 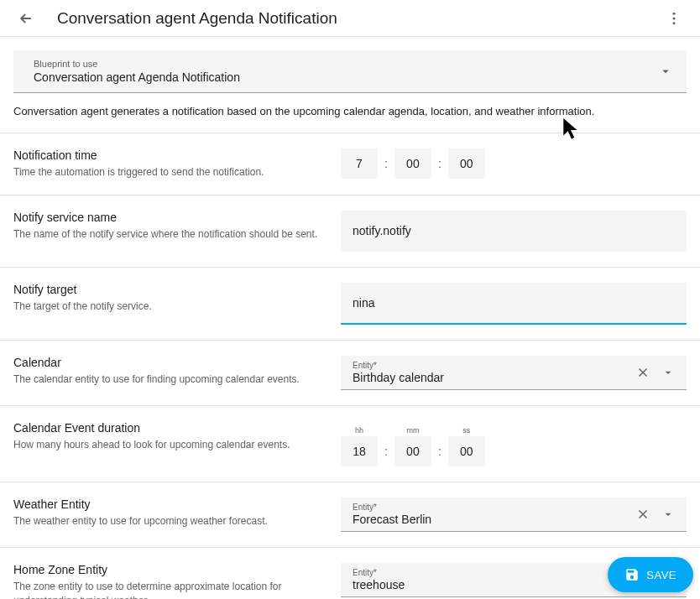 What do you see at coordinates (170, 217) in the screenshot?
I see `notify-service-title: Notify service name` at bounding box center [170, 217].